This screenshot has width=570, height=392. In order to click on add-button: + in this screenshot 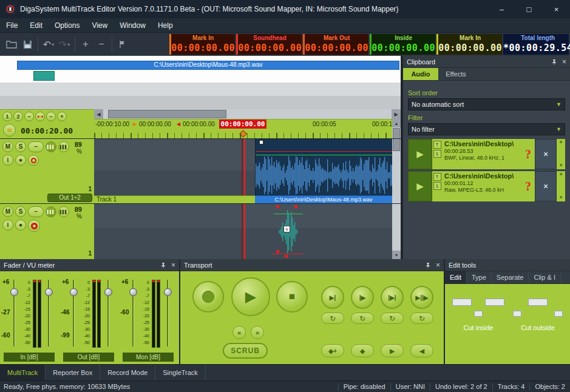, I will do `click(86, 44)`.